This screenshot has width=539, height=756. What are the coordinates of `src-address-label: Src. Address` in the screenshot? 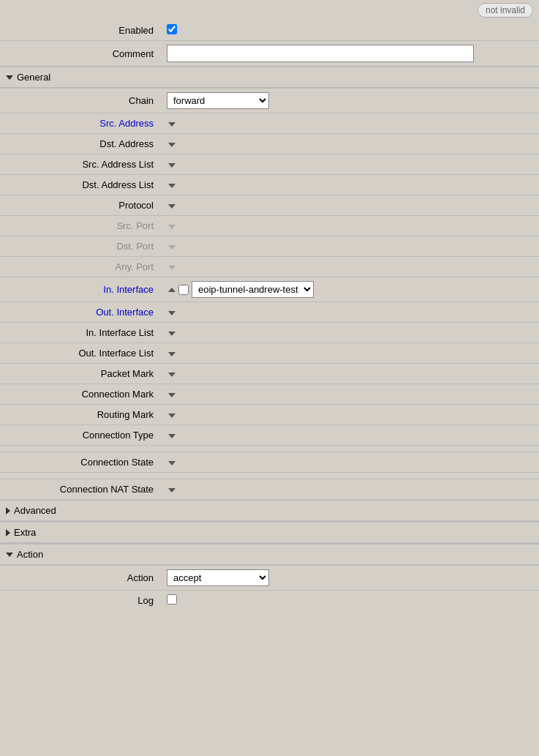 It's located at (80, 124).